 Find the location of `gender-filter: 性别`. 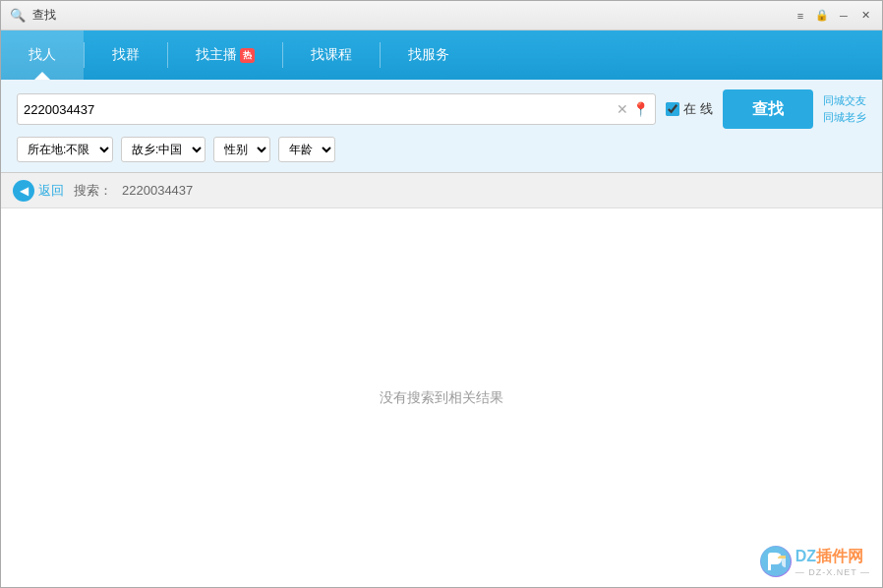

gender-filter: 性别 is located at coordinates (242, 149).